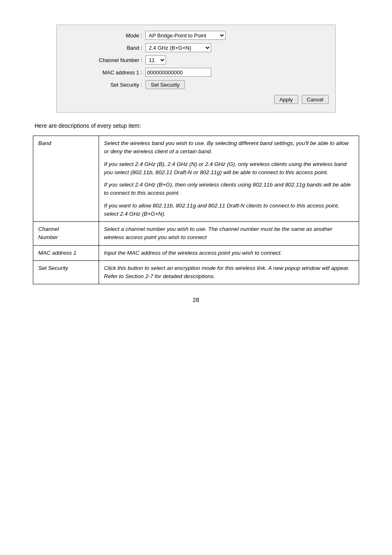  Describe the element at coordinates (229, 253) in the screenshot. I see `desc-paragraph: Input the MAC address of the wireless ac…` at that location.